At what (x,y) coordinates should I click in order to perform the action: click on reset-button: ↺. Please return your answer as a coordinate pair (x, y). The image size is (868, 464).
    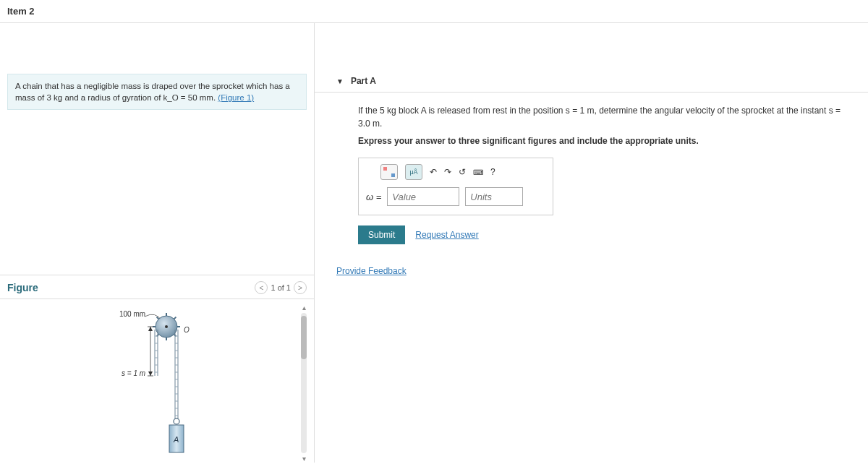
    Looking at the image, I should click on (462, 172).